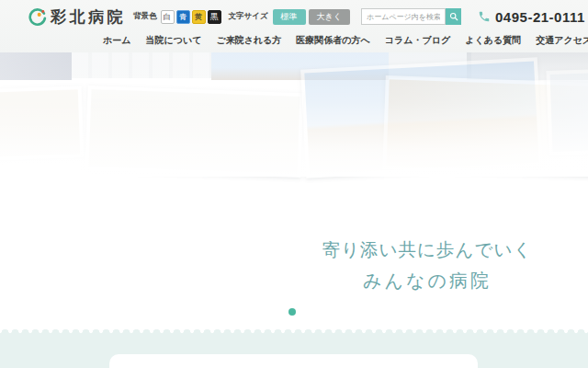 This screenshot has width=588, height=368. What do you see at coordinates (311, 17) in the screenshot?
I see `font-size-options: 標準 大きく` at bounding box center [311, 17].